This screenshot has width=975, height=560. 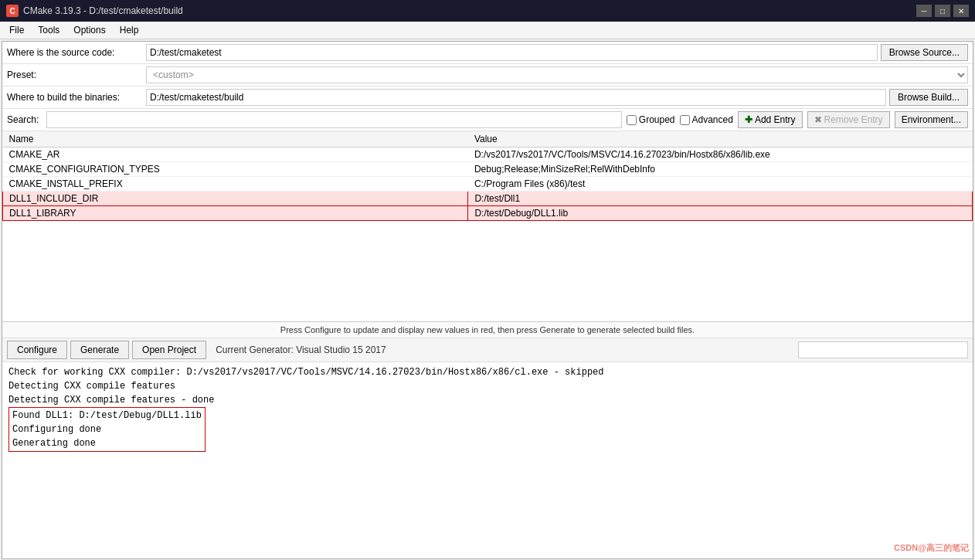 I want to click on build-label: Where to build the binaries:, so click(x=76, y=97).